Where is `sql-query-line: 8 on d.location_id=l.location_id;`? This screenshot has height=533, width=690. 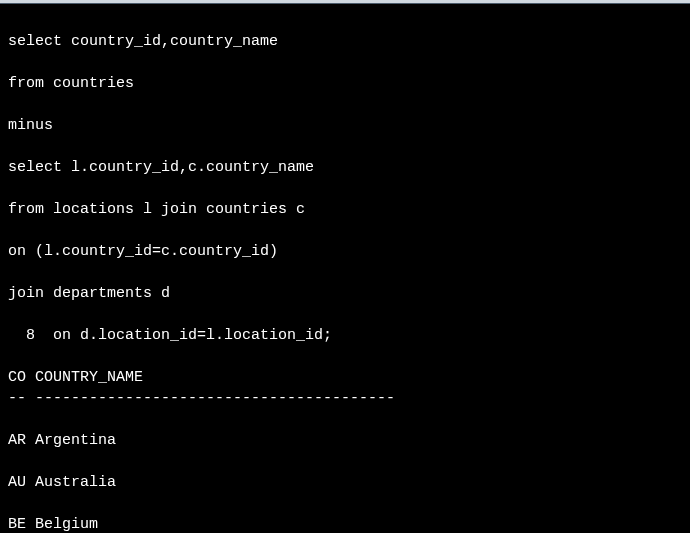 sql-query-line: 8 on d.location_id=l.location_id; is located at coordinates (345, 336).